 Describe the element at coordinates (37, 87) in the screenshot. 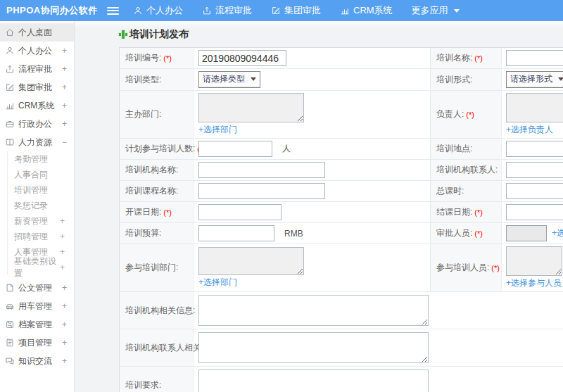

I see `sidebar-item-group-approval: 集团审批+` at that location.